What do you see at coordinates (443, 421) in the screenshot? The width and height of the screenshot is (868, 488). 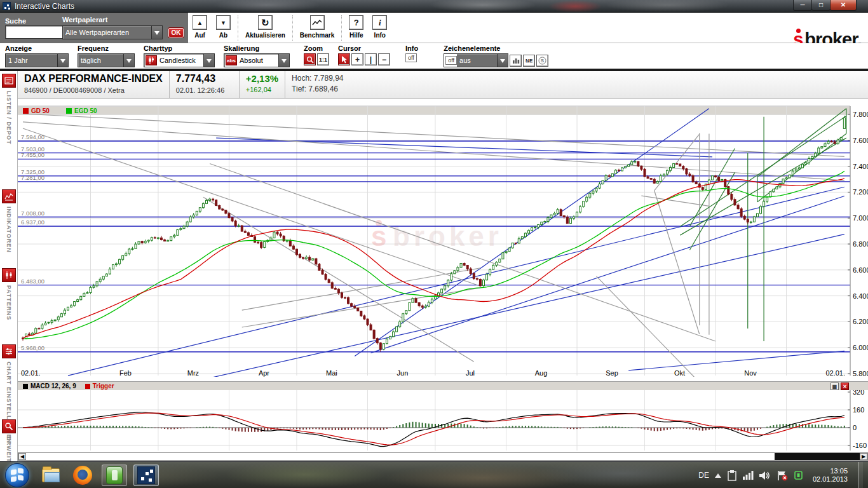 I see `macd-panel: 3201600-160` at bounding box center [443, 421].